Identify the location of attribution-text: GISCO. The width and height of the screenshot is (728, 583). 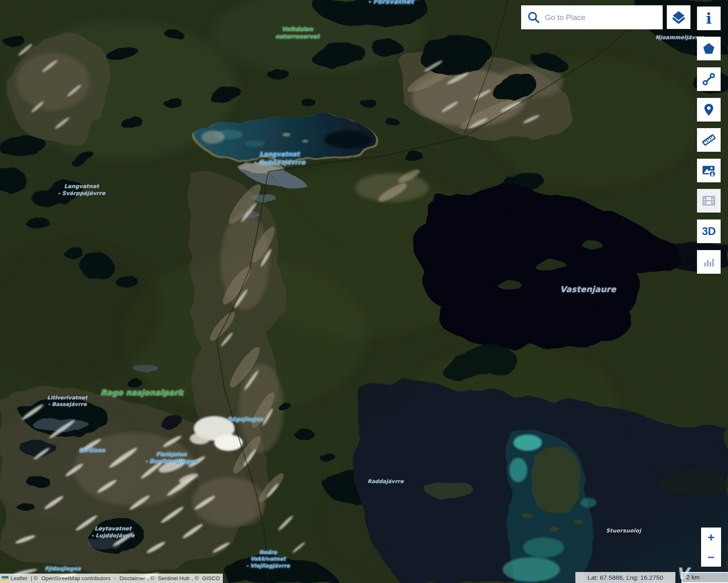
(211, 579).